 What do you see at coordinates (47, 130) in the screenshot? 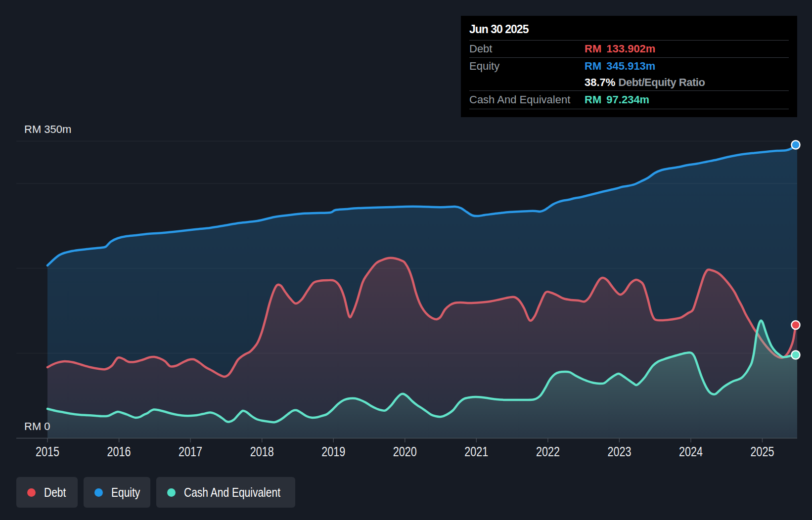
I see `svg-text: RM 350m` at bounding box center [47, 130].